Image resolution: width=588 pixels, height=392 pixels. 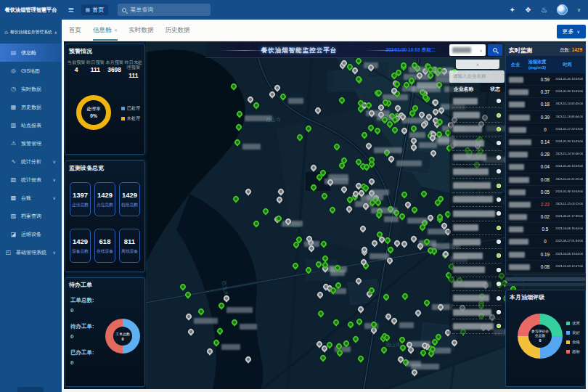 What do you see at coordinates (546, 229) in the screenshot?
I see `realtime-row: 0.52023-10-06 16:44:00` at bounding box center [546, 229].